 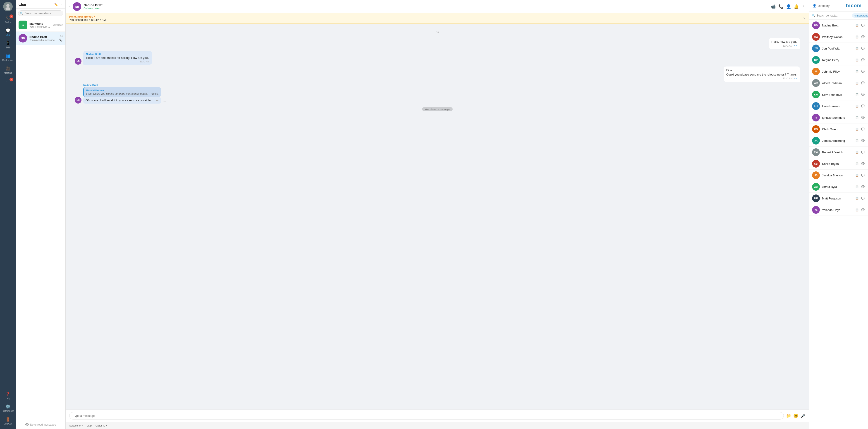 What do you see at coordinates (863, 187) in the screenshot?
I see `dir-chat-arthur-byrd: 💬` at bounding box center [863, 187].